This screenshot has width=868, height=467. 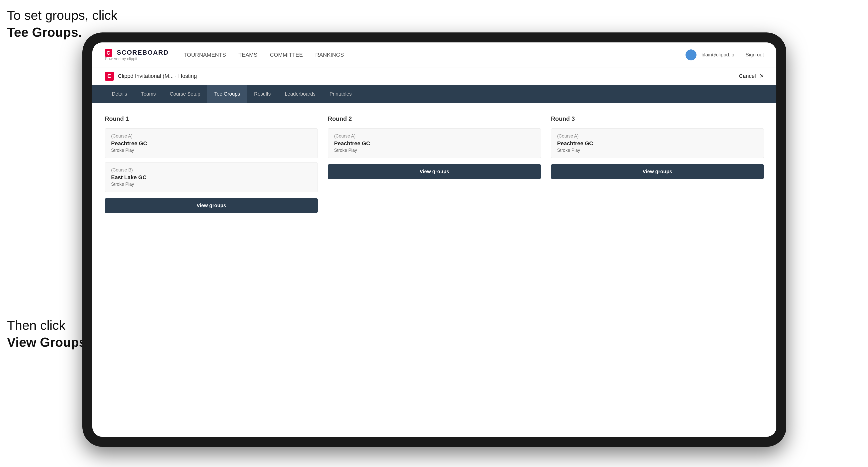 I want to click on round-2-column: Round 2 (Course A) Peachtree GC Stroke P…, so click(x=434, y=164).